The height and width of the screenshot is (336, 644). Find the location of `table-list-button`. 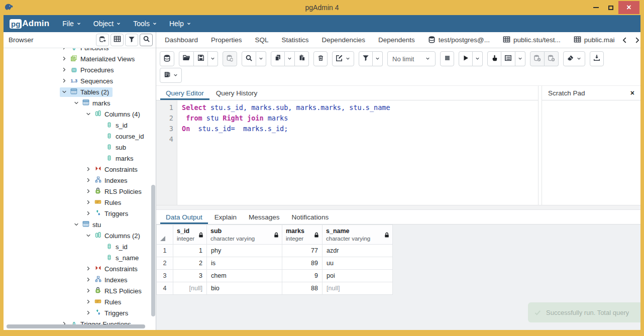

table-list-button is located at coordinates (508, 59).